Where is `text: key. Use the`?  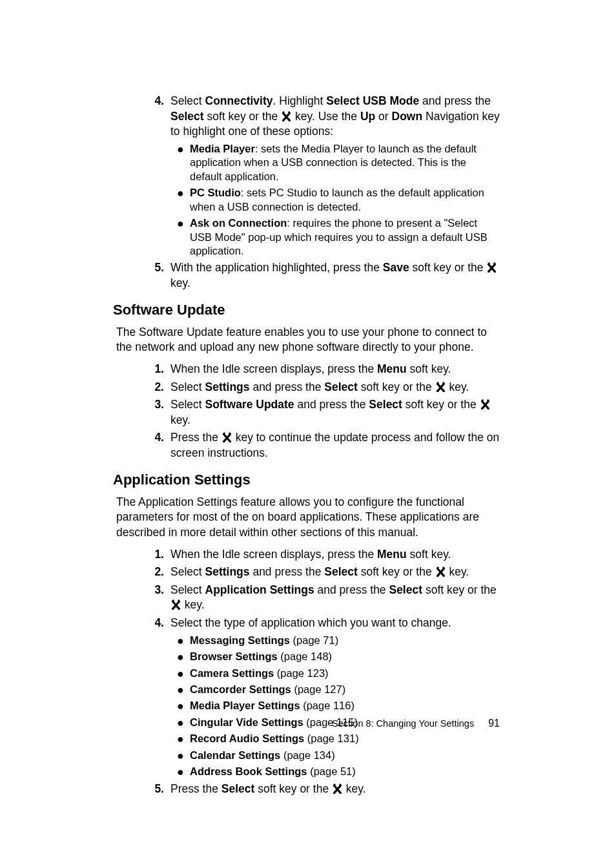 text: key. Use the is located at coordinates (326, 116).